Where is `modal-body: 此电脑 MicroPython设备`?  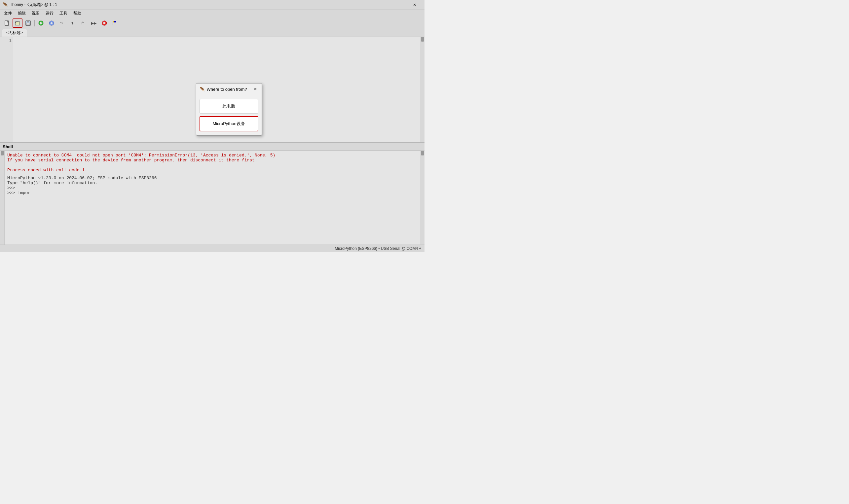 modal-body: 此电脑 MicroPython设备 is located at coordinates (229, 115).